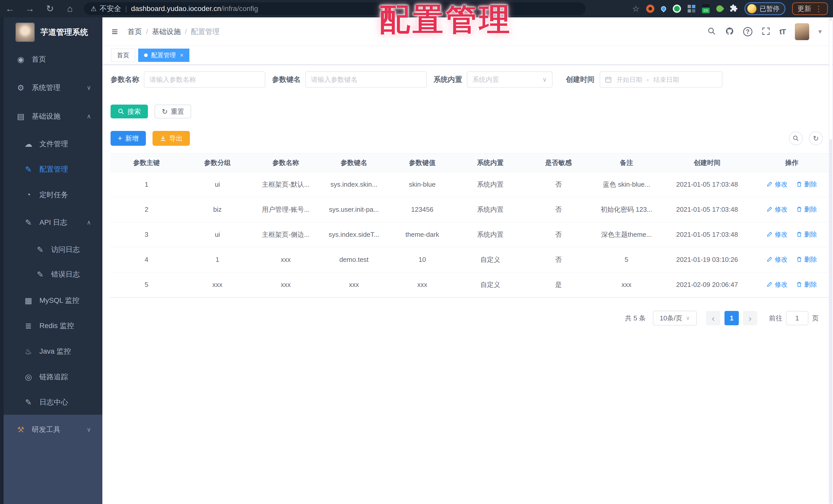 This screenshot has height=504, width=833. Describe the element at coordinates (796, 138) in the screenshot. I see `toggle-search-button` at that location.